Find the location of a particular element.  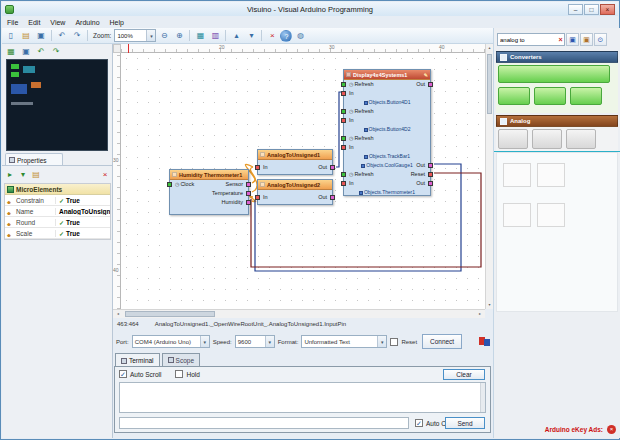

reset-checkbox is located at coordinates (394, 342).